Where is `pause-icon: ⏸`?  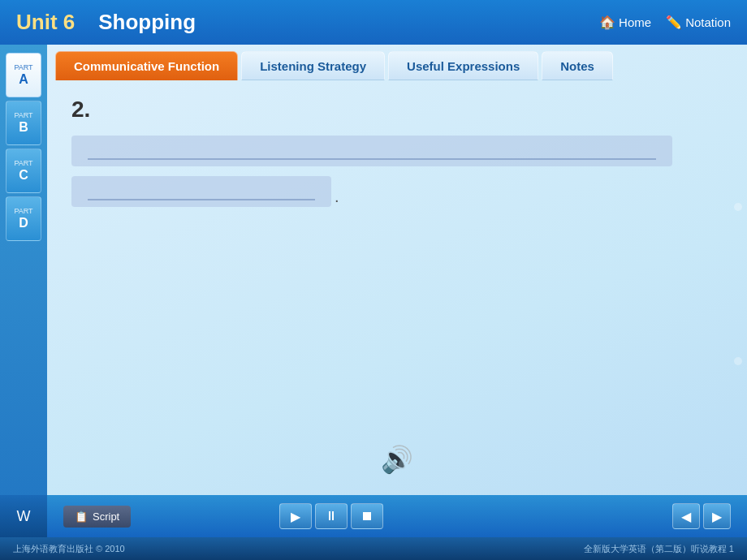
pause-icon: ⏸ is located at coordinates (331, 516).